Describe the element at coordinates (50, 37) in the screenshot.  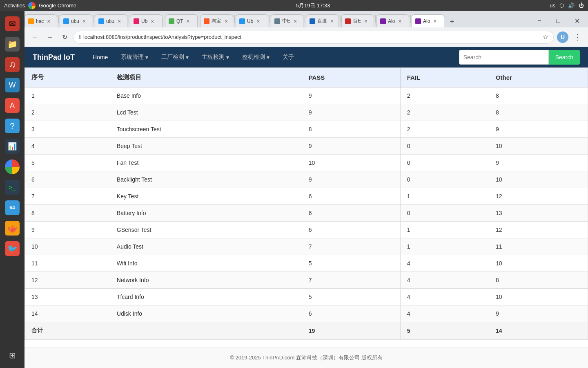
I see `forward-button: →` at that location.